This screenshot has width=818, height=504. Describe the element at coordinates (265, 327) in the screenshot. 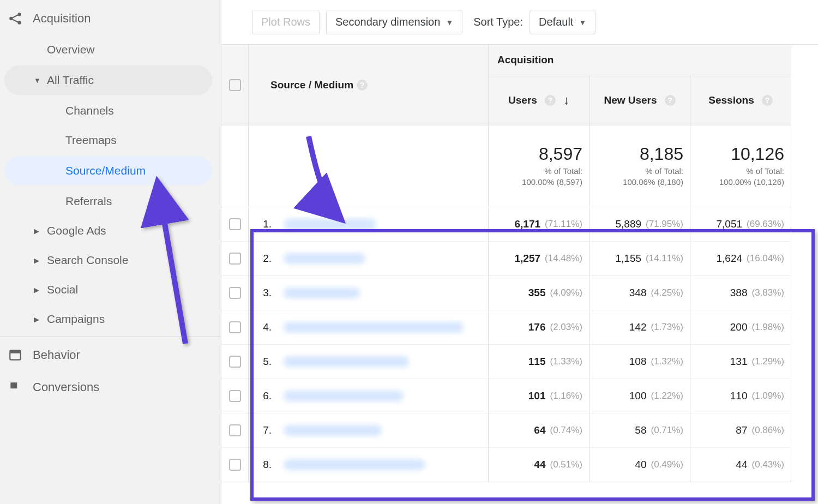

I see `row-index: 4.` at that location.